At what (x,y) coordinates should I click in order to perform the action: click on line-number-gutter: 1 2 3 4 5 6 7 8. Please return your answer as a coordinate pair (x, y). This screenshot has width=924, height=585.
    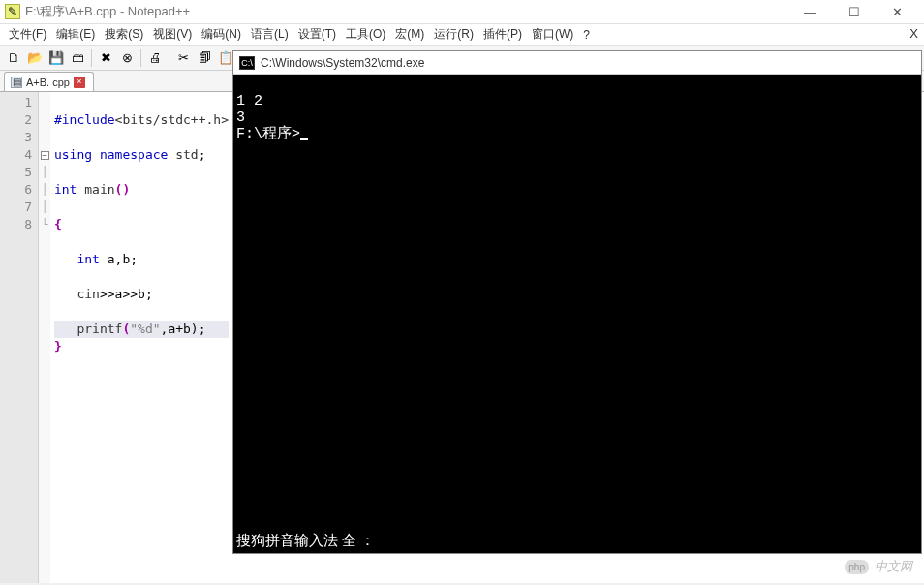
    Looking at the image, I should click on (19, 337).